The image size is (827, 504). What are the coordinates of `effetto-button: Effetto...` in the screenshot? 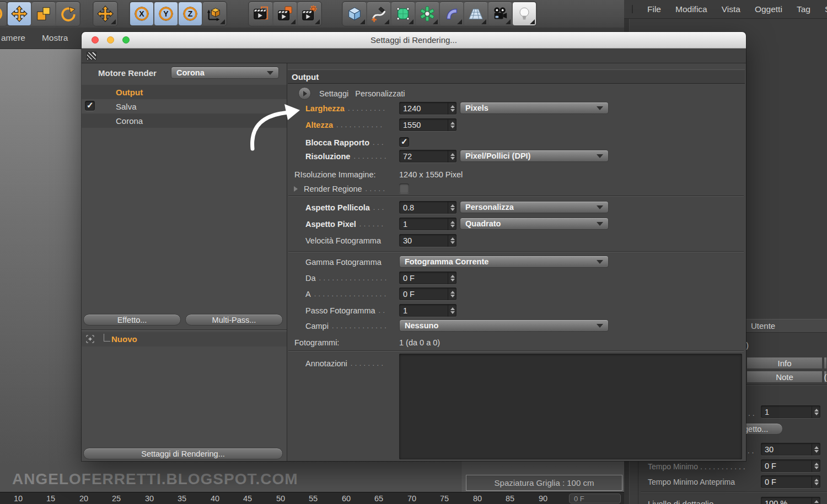 It's located at (132, 319).